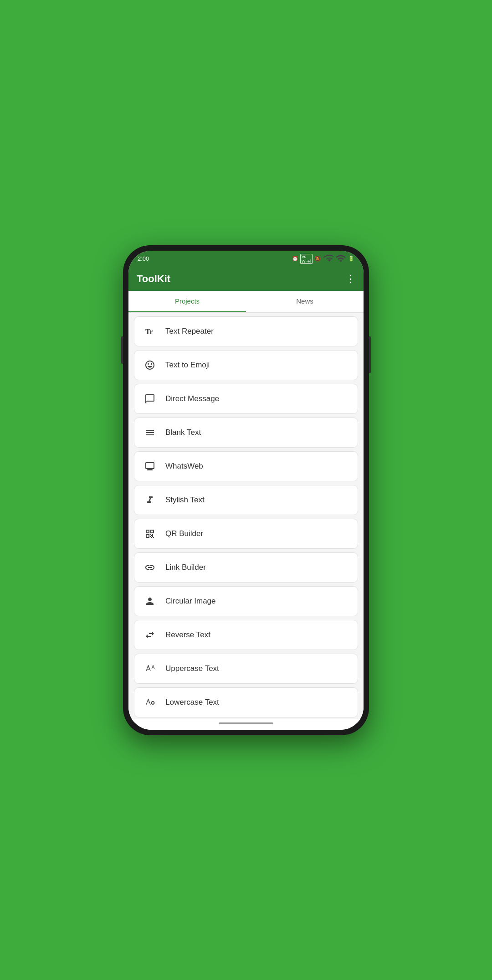  I want to click on lowercase-text-label: Lowercase Text, so click(192, 702).